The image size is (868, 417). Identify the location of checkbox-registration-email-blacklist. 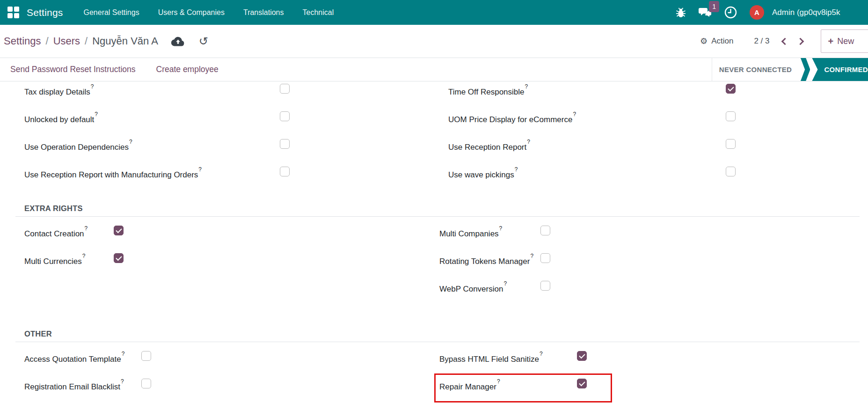
(146, 384).